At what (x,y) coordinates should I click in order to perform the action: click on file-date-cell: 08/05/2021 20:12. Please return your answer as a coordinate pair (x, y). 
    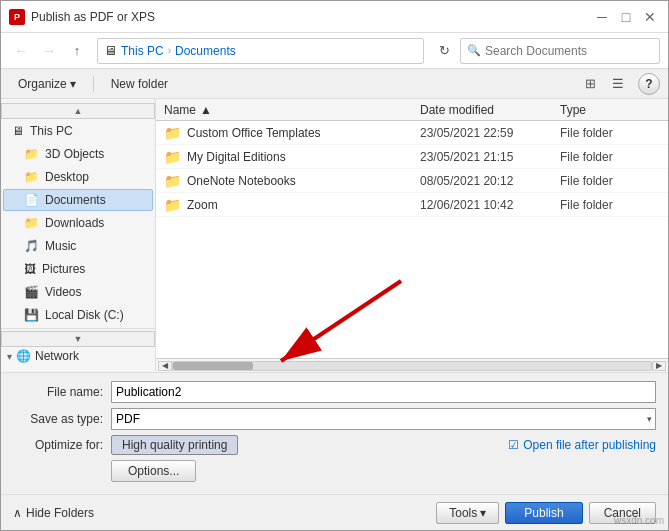
    Looking at the image, I should click on (490, 181).